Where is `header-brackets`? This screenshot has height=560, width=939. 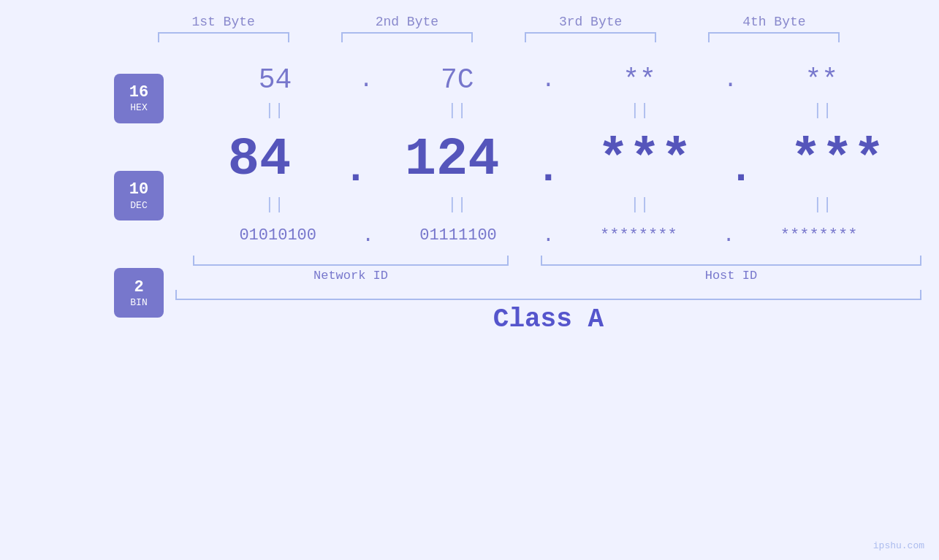
header-brackets is located at coordinates (498, 37).